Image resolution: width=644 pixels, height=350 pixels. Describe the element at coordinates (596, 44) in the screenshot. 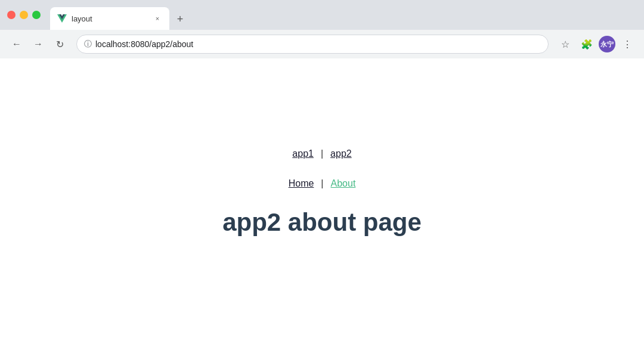

I see `nav-actions: ☆ 🧩 永宁 ⋮` at that location.